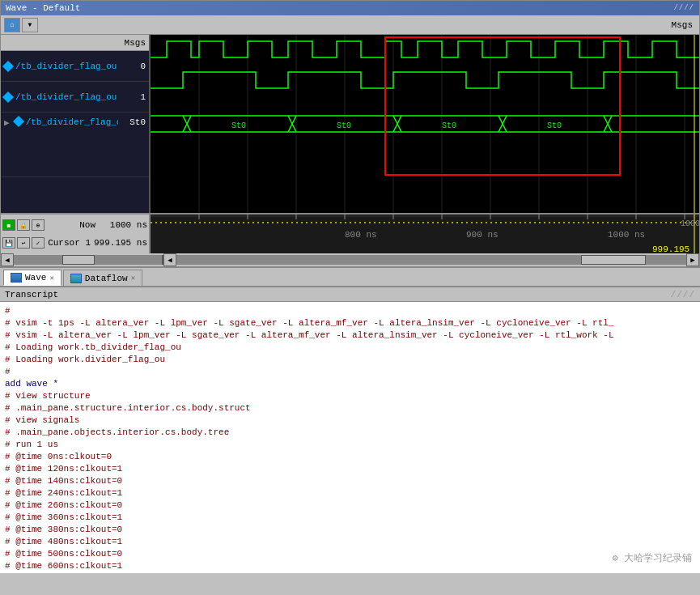  What do you see at coordinates (350, 348) in the screenshot?
I see `transcript-line-3: # Loading work.tb_divider_flag_ou` at bounding box center [350, 348].